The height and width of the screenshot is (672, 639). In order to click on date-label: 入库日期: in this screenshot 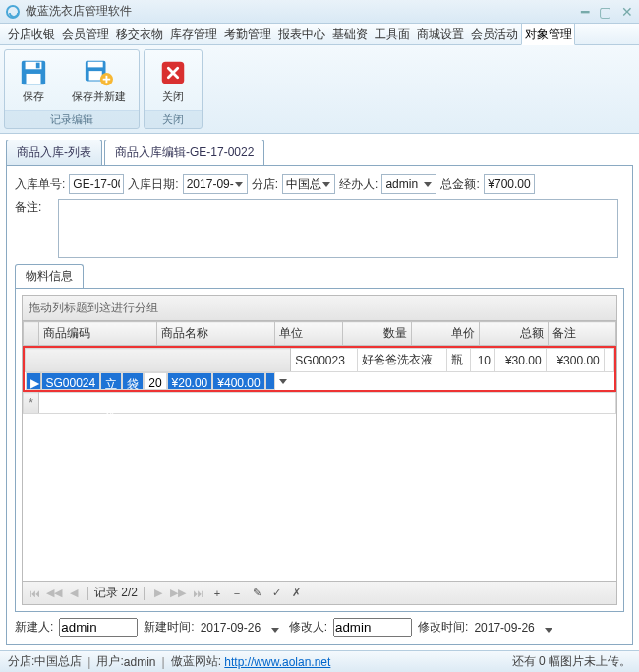, I will do `click(153, 185)`.